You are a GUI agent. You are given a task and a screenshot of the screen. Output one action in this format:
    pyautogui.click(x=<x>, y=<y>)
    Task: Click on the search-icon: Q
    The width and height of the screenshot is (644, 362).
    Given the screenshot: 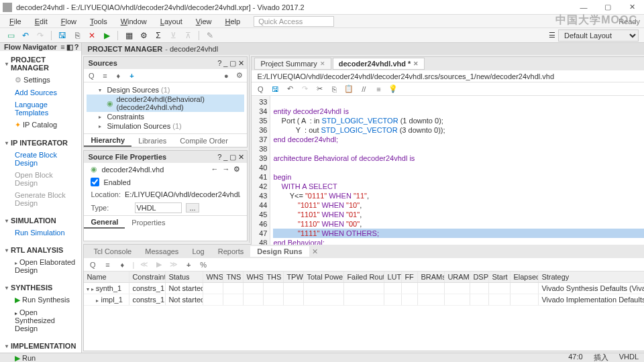 What is the action you would take?
    pyautogui.click(x=91, y=76)
    